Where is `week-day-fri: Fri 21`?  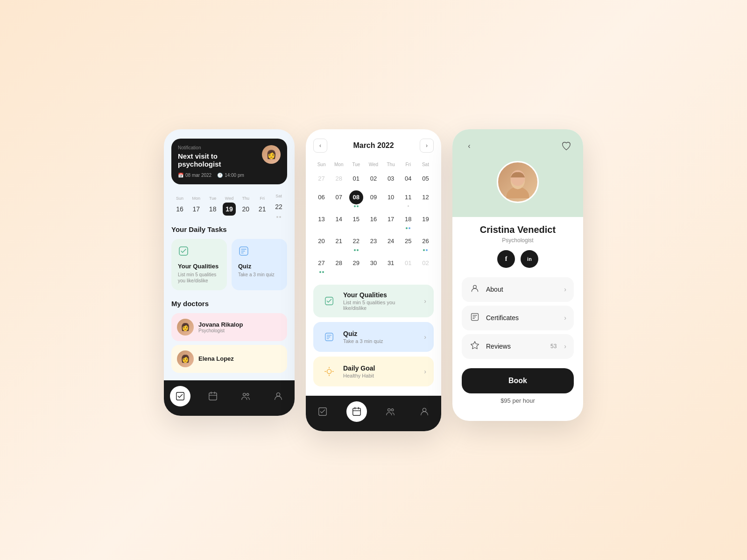
week-day-fri: Fri 21 is located at coordinates (262, 206).